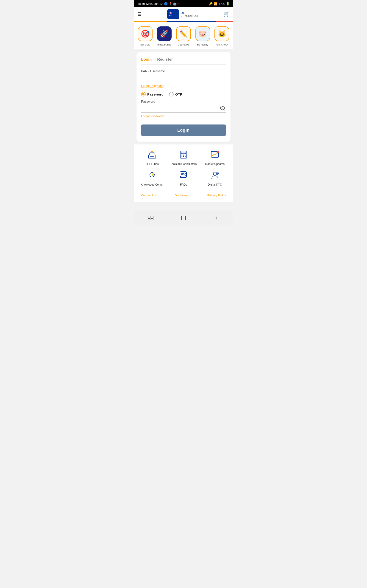 The width and height of the screenshot is (367, 588). What do you see at coordinates (164, 45) in the screenshot?
I see `index-funds-label: Index Funds` at bounding box center [164, 45].